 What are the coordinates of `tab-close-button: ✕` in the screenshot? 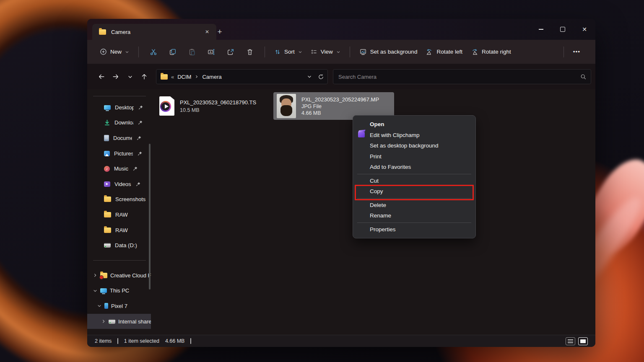 It's located at (207, 32).